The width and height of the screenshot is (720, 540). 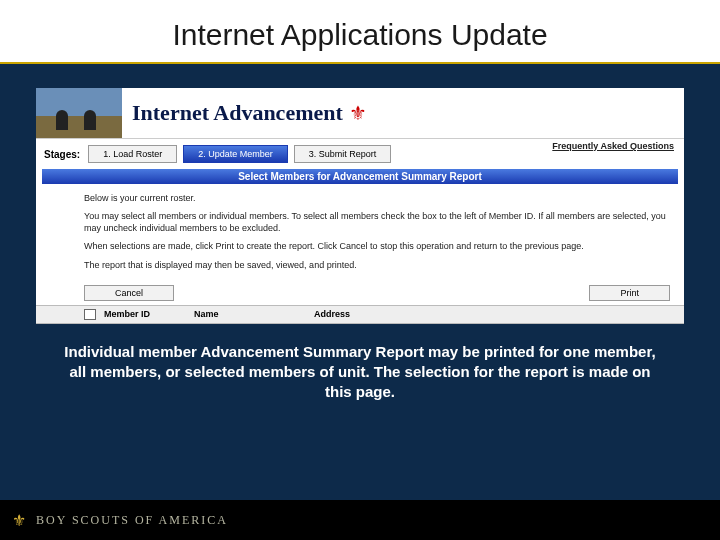 I want to click on action-row: Cancel Print, so click(x=360, y=293).